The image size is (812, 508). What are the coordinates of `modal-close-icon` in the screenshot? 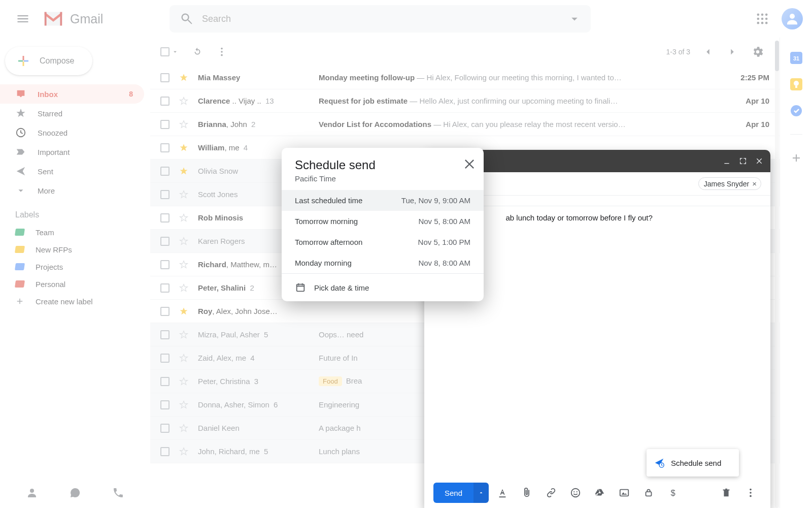 It's located at (469, 164).